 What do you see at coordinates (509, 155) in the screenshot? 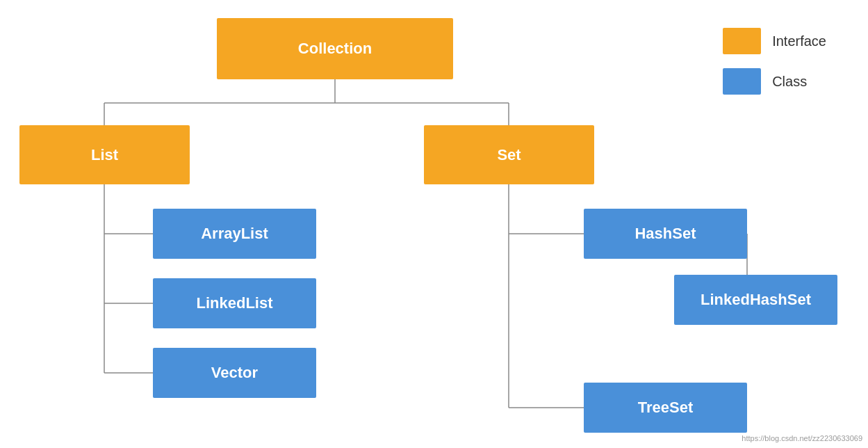
I see `node-set-label: Set` at bounding box center [509, 155].